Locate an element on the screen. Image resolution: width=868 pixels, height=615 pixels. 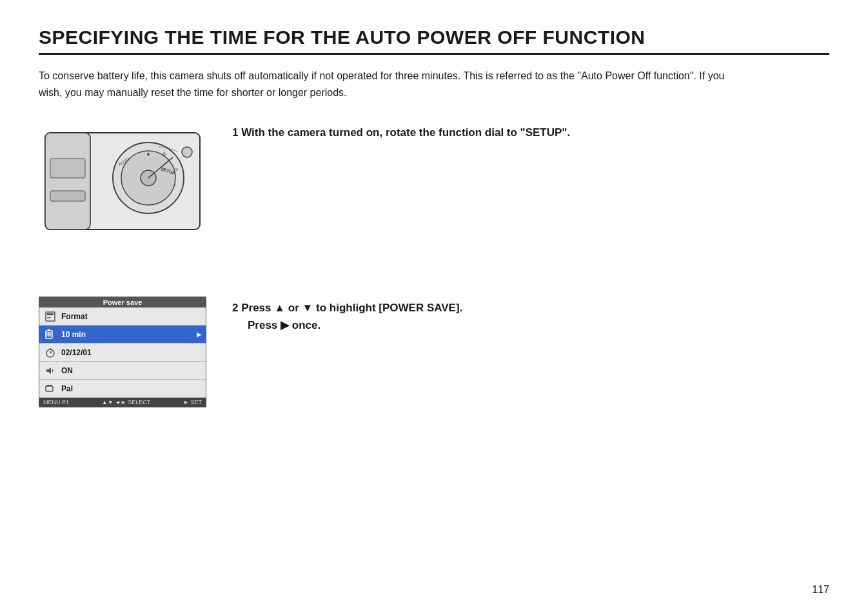
page-number: 117 is located at coordinates (820, 590).